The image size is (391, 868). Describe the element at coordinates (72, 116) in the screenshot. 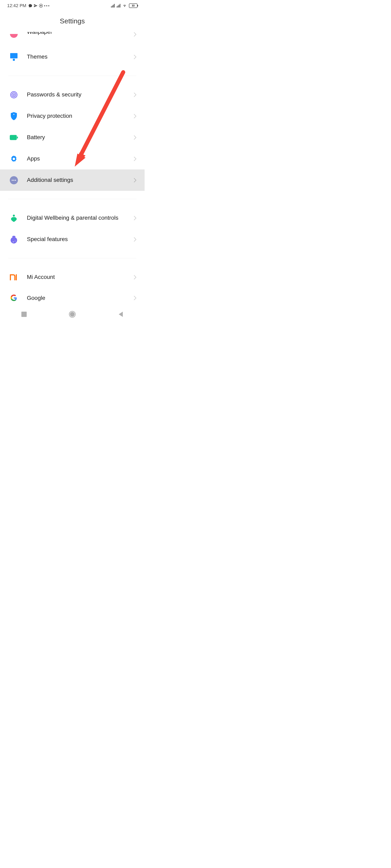

I see `settings-item-privacy: Privacy protection` at that location.